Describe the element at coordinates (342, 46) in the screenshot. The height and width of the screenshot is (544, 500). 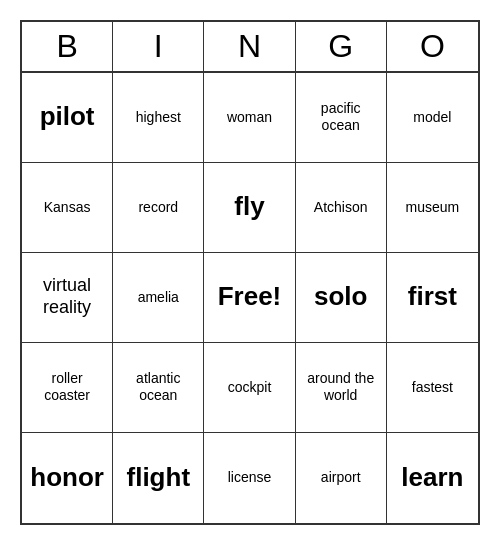
I see `header-letter: G` at that location.